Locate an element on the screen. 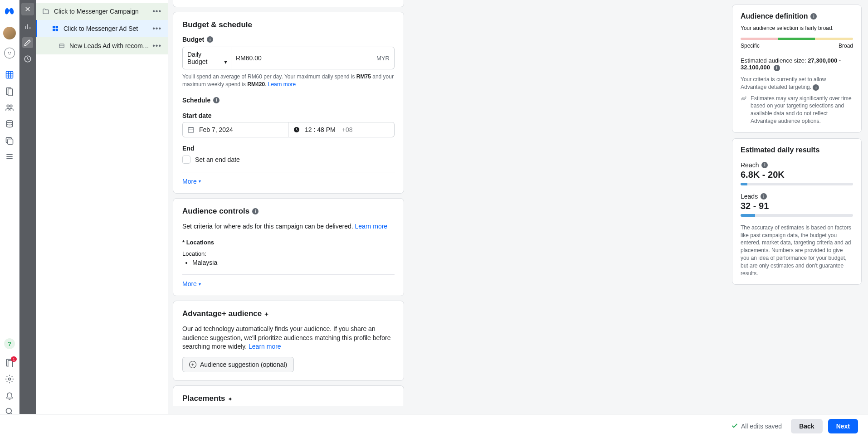 The width and height of the screenshot is (868, 438). tree-adset-row: Click to Messenger Ad Set ••• is located at coordinates (102, 29).